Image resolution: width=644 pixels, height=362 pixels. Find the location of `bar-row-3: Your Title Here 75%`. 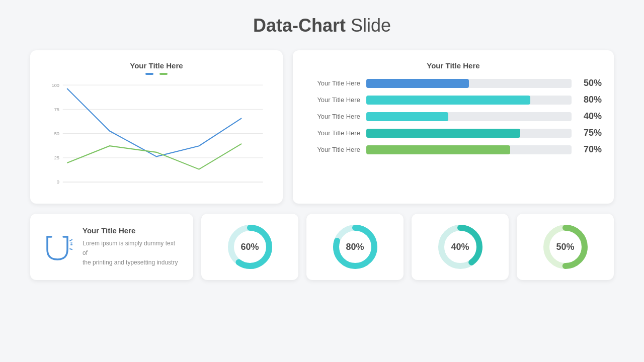

bar-row-3: Your Title Here 75% is located at coordinates (453, 133).